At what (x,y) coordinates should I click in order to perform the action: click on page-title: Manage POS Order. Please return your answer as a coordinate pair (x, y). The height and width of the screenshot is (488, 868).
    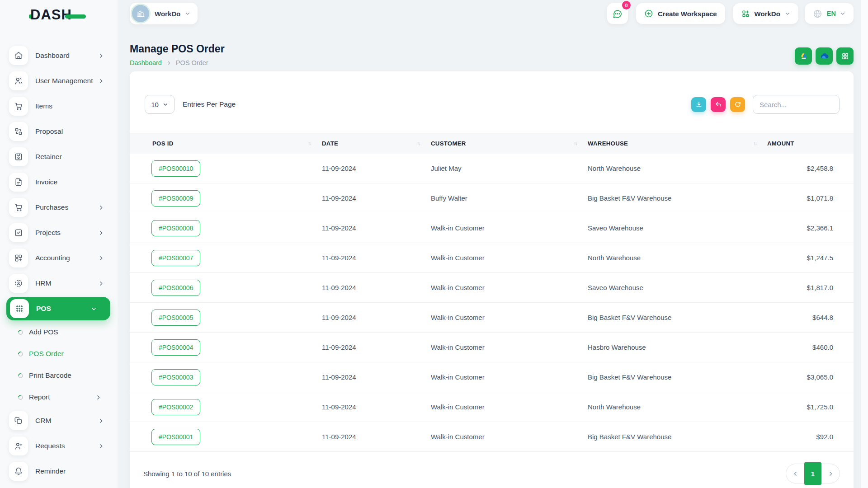
    Looking at the image, I should click on (492, 49).